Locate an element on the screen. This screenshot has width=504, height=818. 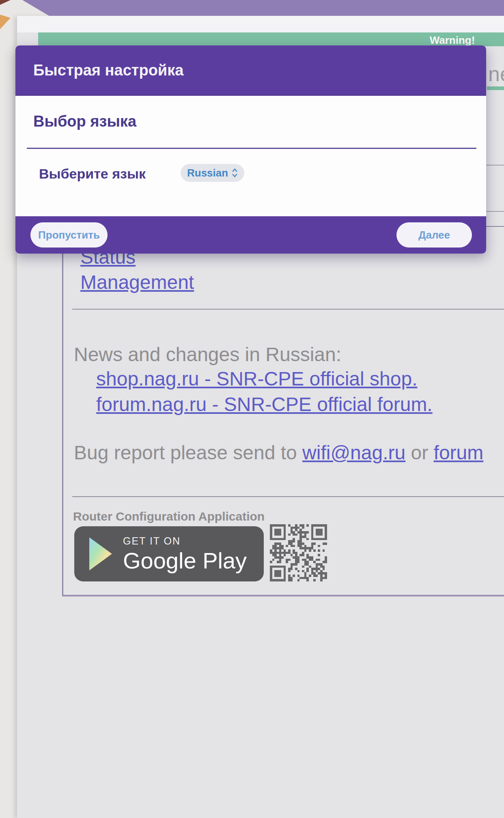
skip-button: Пропустить is located at coordinates (69, 235).